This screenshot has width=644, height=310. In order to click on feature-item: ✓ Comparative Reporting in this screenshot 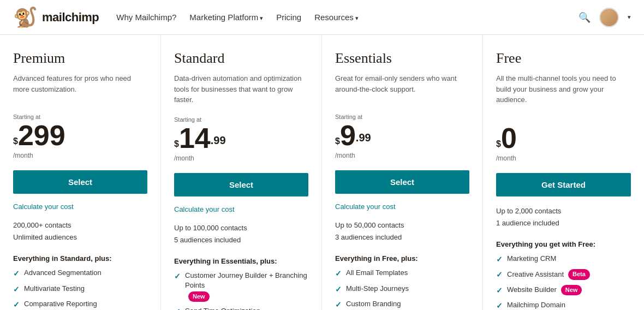, I will do `click(80, 305)`.